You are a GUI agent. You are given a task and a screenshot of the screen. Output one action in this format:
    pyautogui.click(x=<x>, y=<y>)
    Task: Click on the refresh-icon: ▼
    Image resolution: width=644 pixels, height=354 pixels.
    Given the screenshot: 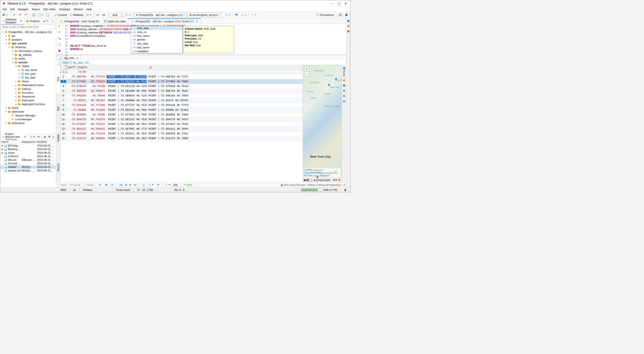 What is the action you would take?
    pyautogui.click(x=151, y=185)
    